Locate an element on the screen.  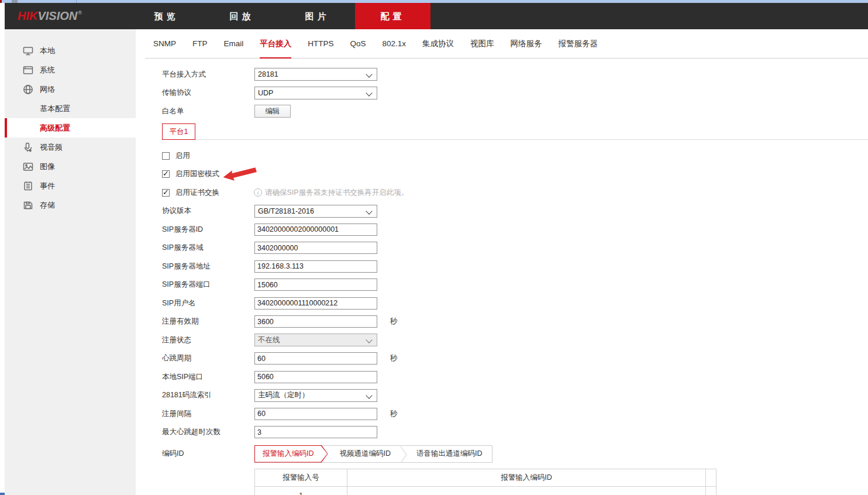
local-sip-port-label: 本地SIP端口 is located at coordinates (208, 377).